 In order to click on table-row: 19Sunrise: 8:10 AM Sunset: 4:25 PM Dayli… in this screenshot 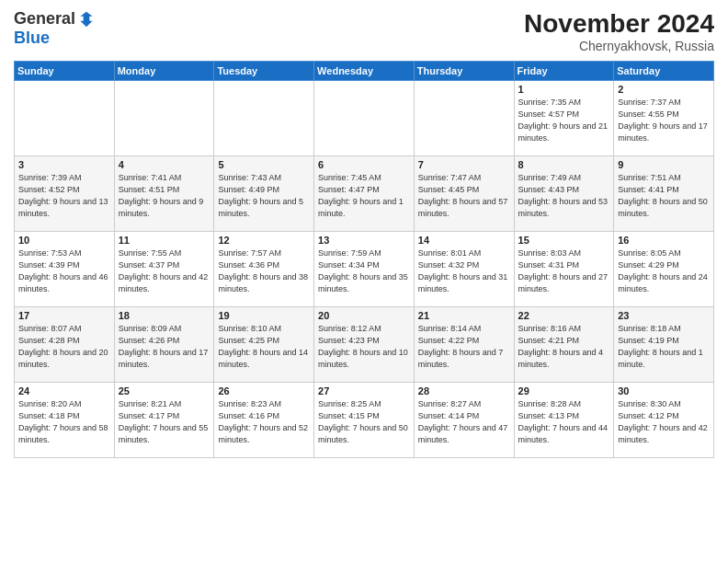, I will do `click(265, 345)`.